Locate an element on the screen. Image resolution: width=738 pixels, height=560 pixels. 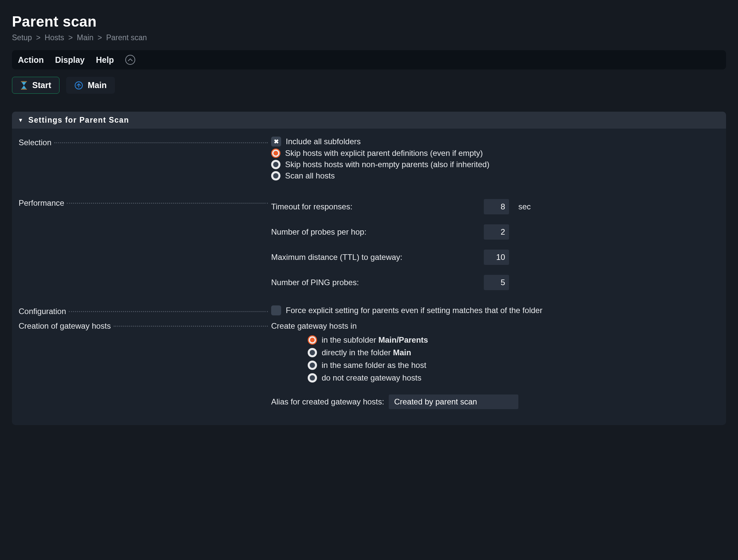
perf-ping-input is located at coordinates (496, 282).